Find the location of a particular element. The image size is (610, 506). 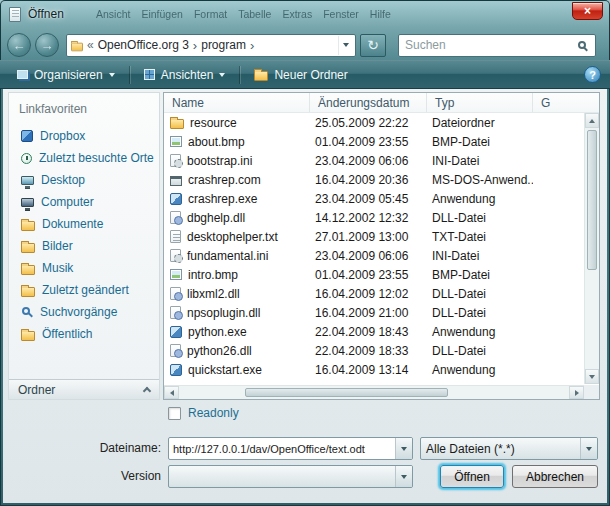

folders-expander: Ordner is located at coordinates (84, 389).